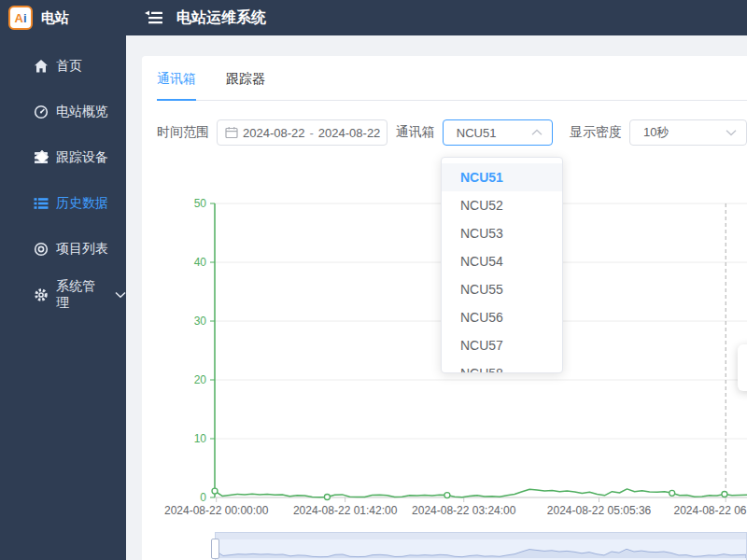 Image resolution: width=747 pixels, height=560 pixels. I want to click on dropdown-option-ncu51: NCU51, so click(502, 177).